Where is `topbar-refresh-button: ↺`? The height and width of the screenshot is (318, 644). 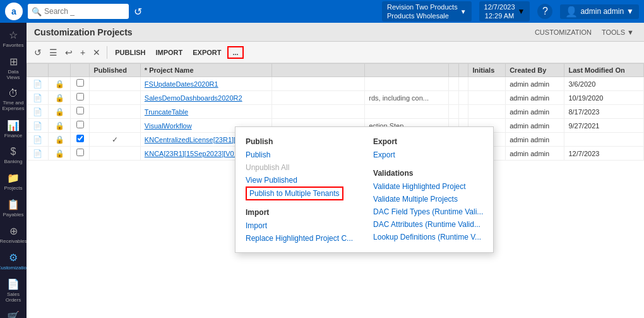 topbar-refresh-button: ↺ is located at coordinates (138, 11).